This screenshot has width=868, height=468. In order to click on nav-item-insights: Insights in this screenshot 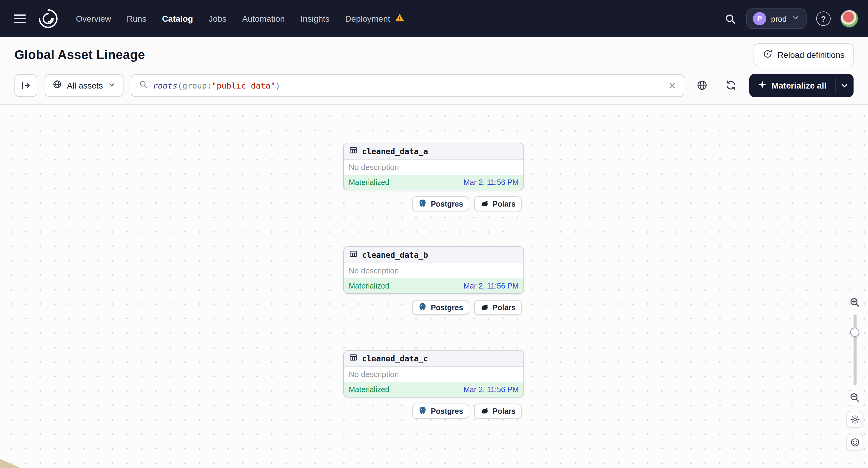, I will do `click(315, 19)`.